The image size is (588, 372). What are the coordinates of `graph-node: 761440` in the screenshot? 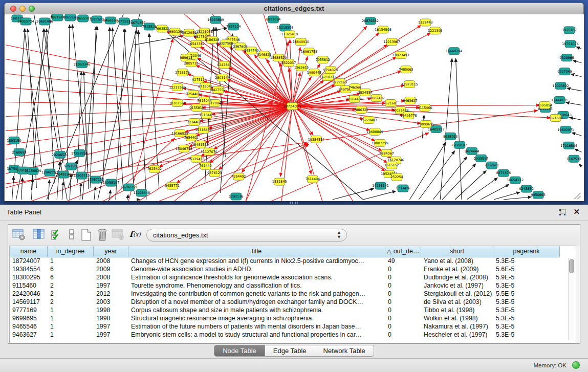 It's located at (205, 166).